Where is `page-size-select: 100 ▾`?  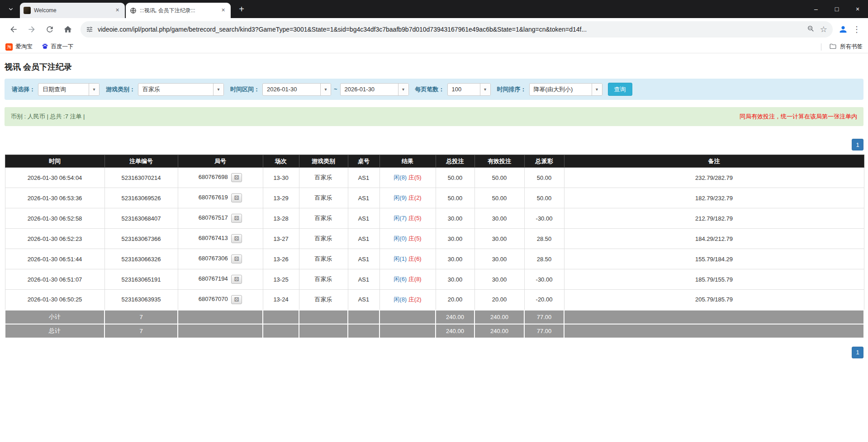
page-size-select: 100 ▾ is located at coordinates (469, 89).